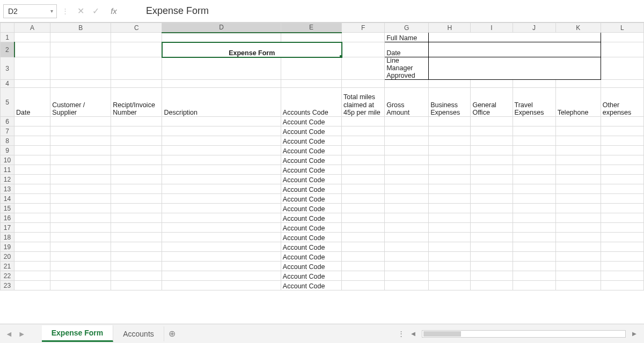 The image size is (644, 343). What do you see at coordinates (114, 11) in the screenshot?
I see `fx-label: fx` at bounding box center [114, 11].